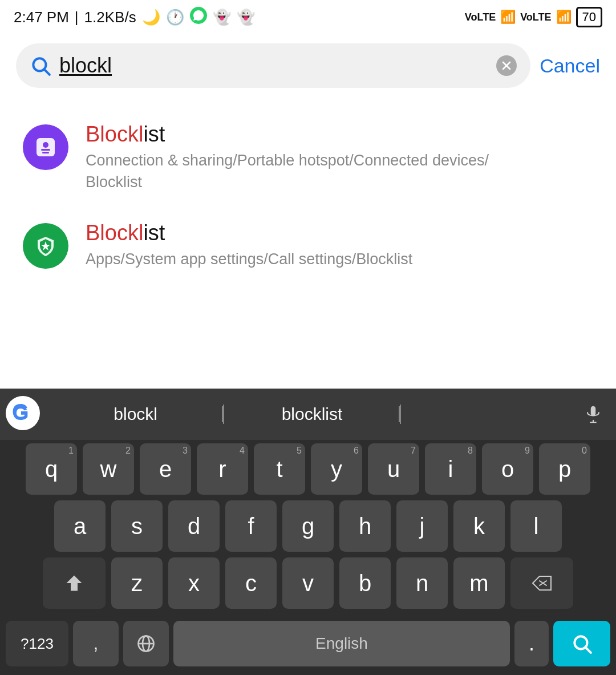 Image resolution: width=616 pixels, height=675 pixels. Describe the element at coordinates (21, 413) in the screenshot. I see `svg-text: G` at that location.